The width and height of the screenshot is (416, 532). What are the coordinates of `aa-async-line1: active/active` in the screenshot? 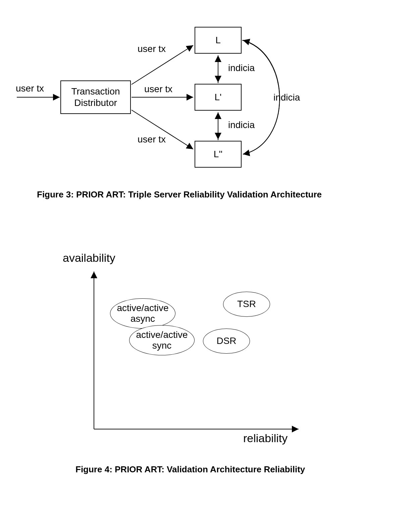 It's located at (143, 308).